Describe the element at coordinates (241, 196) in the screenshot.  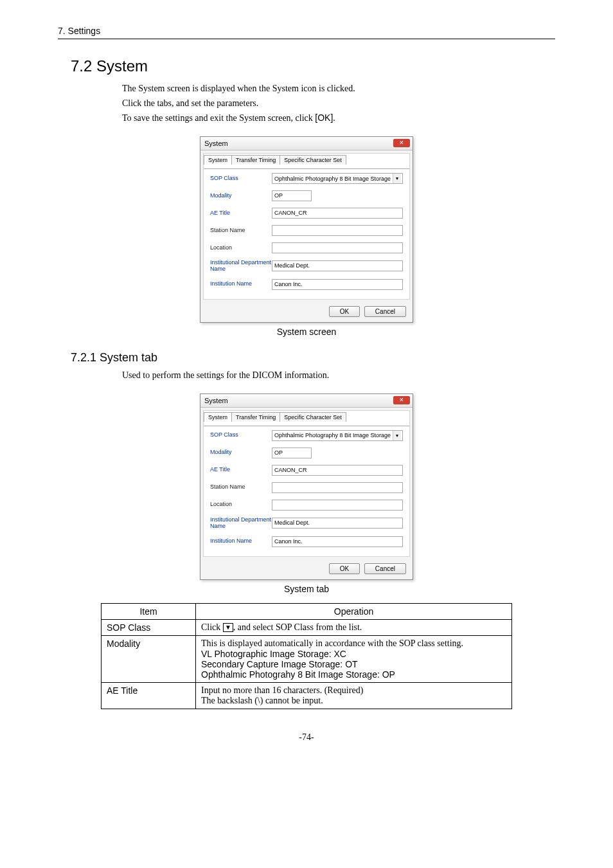
I see `label-modality: Modality` at that location.